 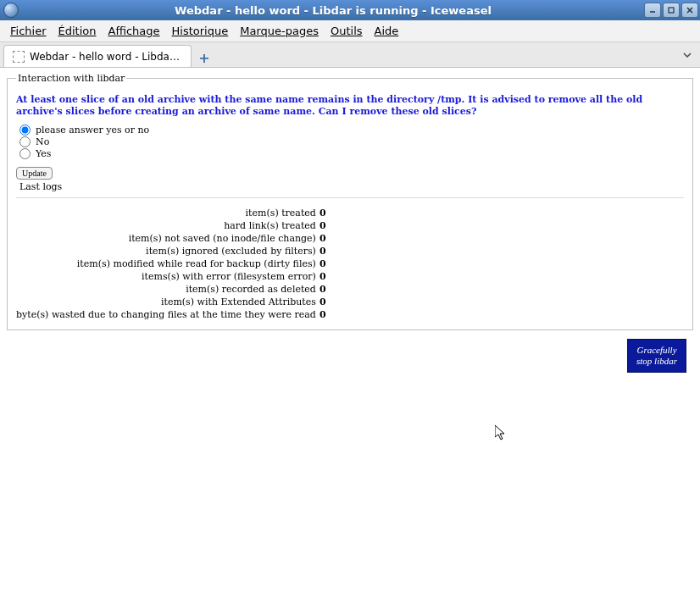 What do you see at coordinates (168, 315) in the screenshot?
I see `stat-label: byte(s) wasted due to changing files at …` at bounding box center [168, 315].